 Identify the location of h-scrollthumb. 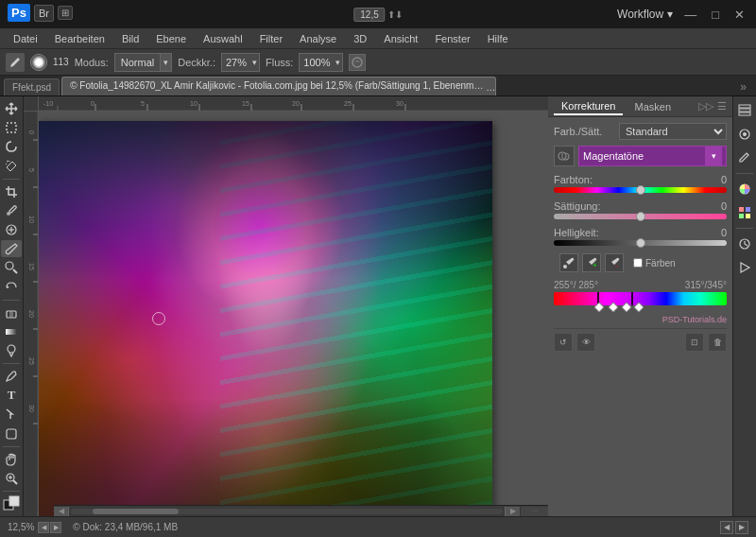
(136, 511).